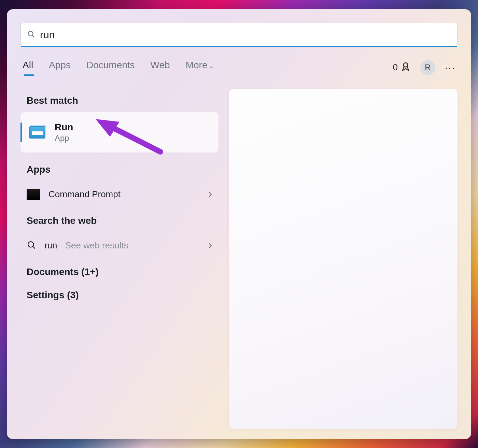  Describe the element at coordinates (239, 35) in the screenshot. I see `search-bar` at that location.